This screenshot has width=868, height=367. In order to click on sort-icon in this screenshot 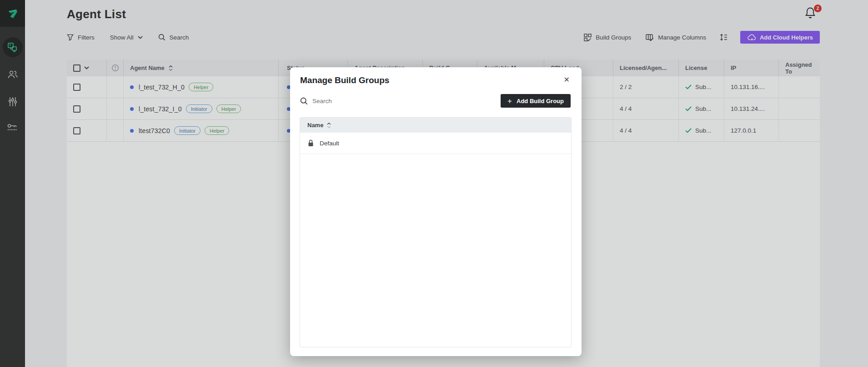, I will do `click(329, 125)`.